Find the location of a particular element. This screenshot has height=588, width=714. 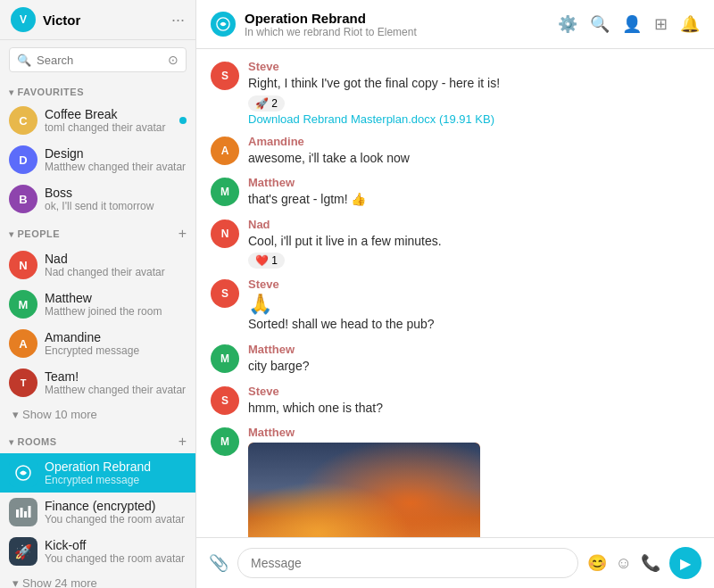

user-avatar: V is located at coordinates (23, 20).